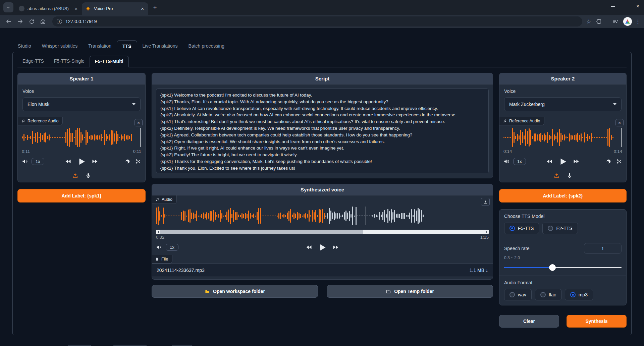 Image resolution: width=644 pixels, height=346 pixels. Describe the element at coordinates (486, 202) in the screenshot. I see `download-icon` at that location.